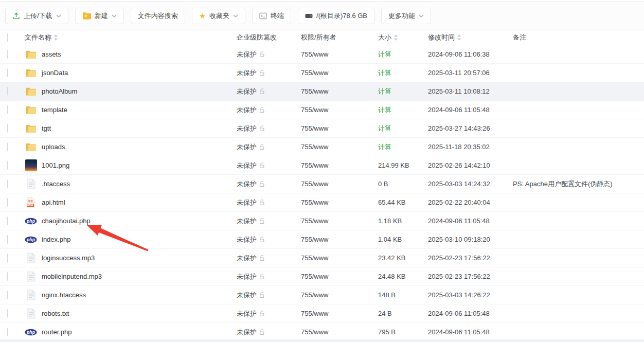 This screenshot has width=644, height=342. Describe the element at coordinates (55, 110) in the screenshot. I see `file-name: template` at that location.